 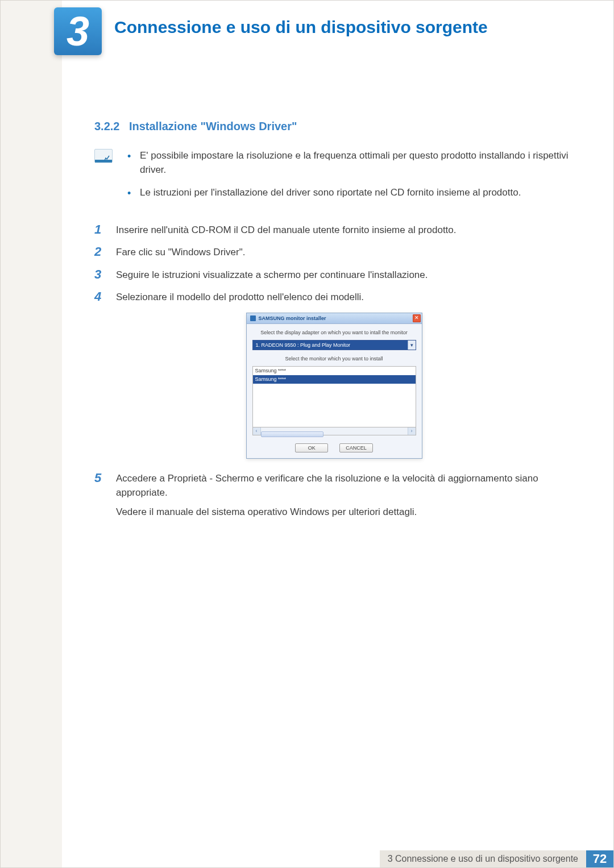 What do you see at coordinates (349, 163) in the screenshot?
I see `note-item: E' possibile impostare la risoluzione e …` at bounding box center [349, 163].